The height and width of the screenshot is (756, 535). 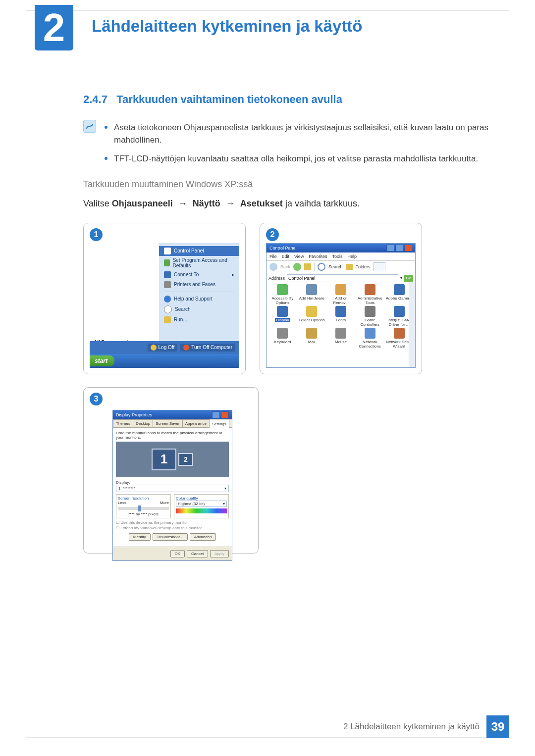 What do you see at coordinates (172, 415) in the screenshot?
I see `dp-titlebar: Display Properties` at bounding box center [172, 415].